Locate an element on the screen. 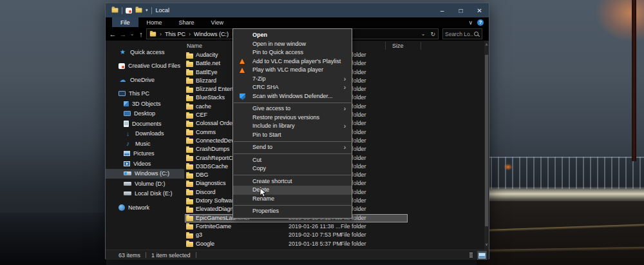 The height and width of the screenshot is (265, 644). vertical-scrollbar: ∧ ∨ is located at coordinates (487, 145).